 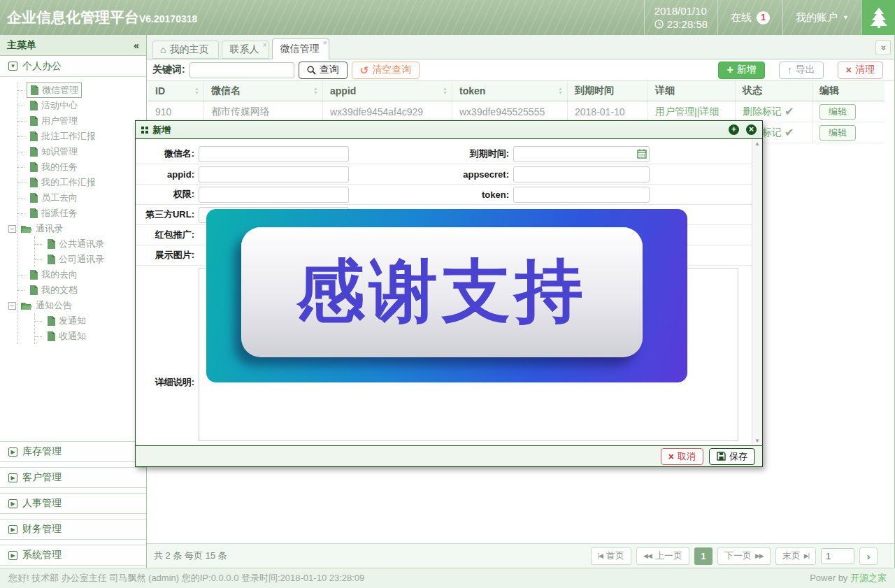 I want to click on dialog-title-bar: 新增 + ×, so click(x=449, y=130).